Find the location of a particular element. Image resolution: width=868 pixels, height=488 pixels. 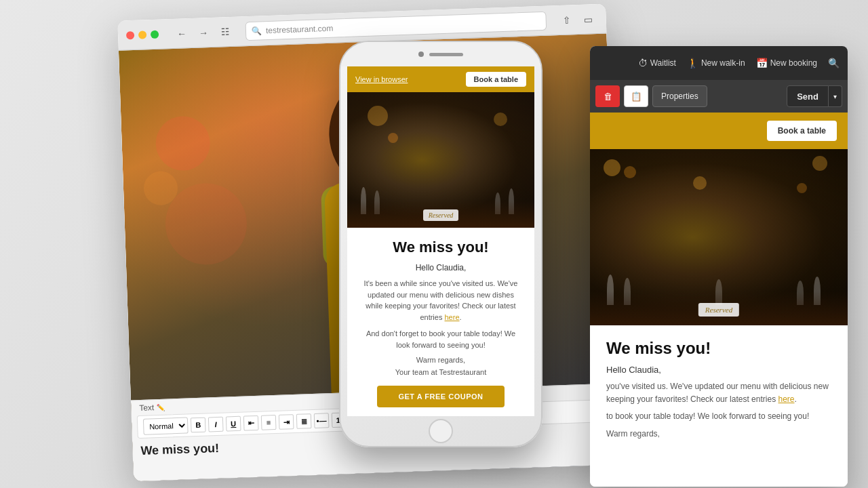

browser-action-buttons: ⇧ ▭ is located at coordinates (578, 20).